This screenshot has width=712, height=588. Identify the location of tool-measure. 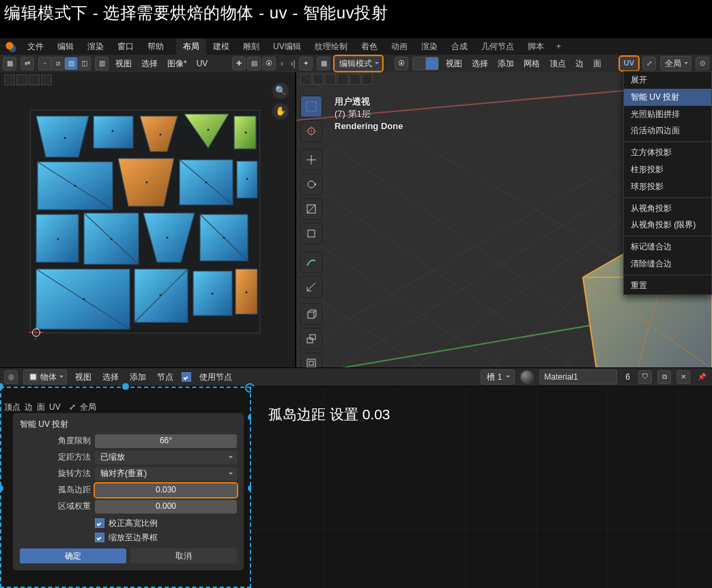
(311, 287).